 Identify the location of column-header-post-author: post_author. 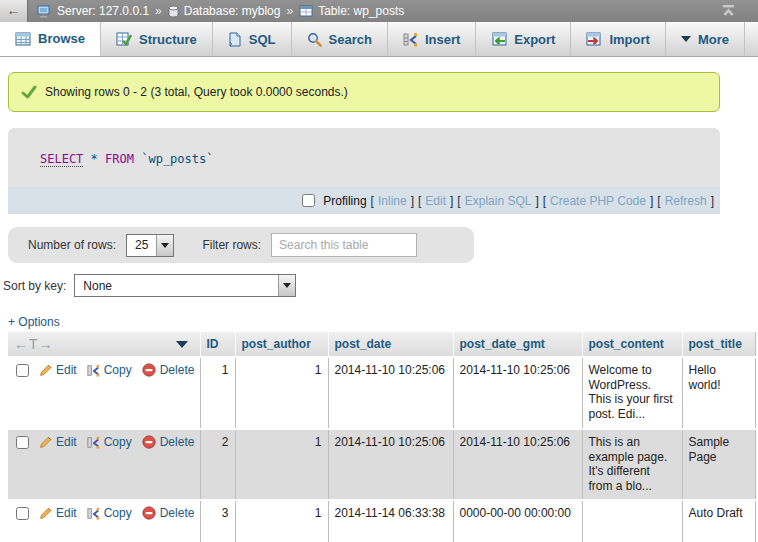
(282, 344).